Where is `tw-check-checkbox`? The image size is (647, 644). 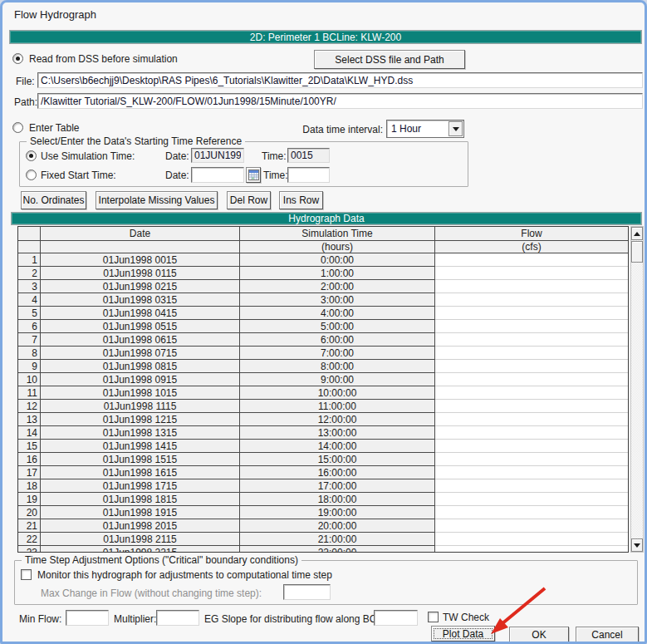 tw-check-checkbox is located at coordinates (434, 617).